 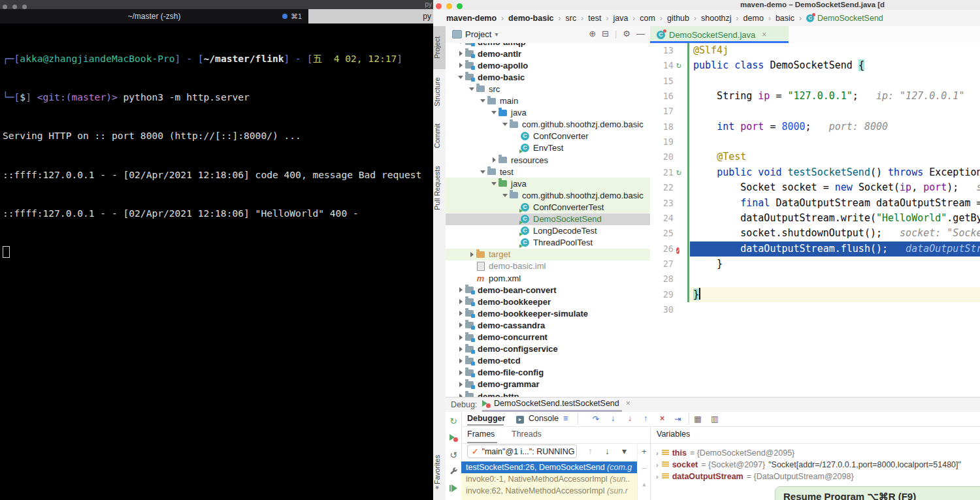 What do you see at coordinates (547, 148) in the screenshot?
I see `tree-item-envtest: CEnvTest` at bounding box center [547, 148].